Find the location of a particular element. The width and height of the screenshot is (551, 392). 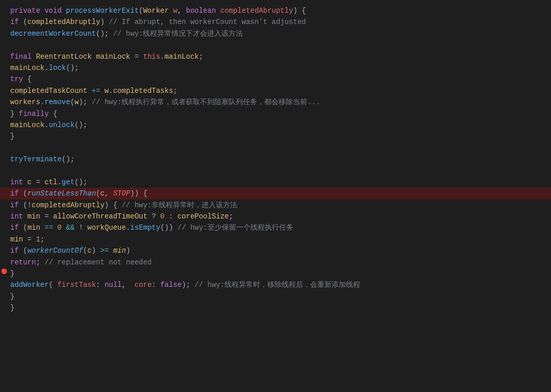

token-var: c is located at coordinates (32, 182).